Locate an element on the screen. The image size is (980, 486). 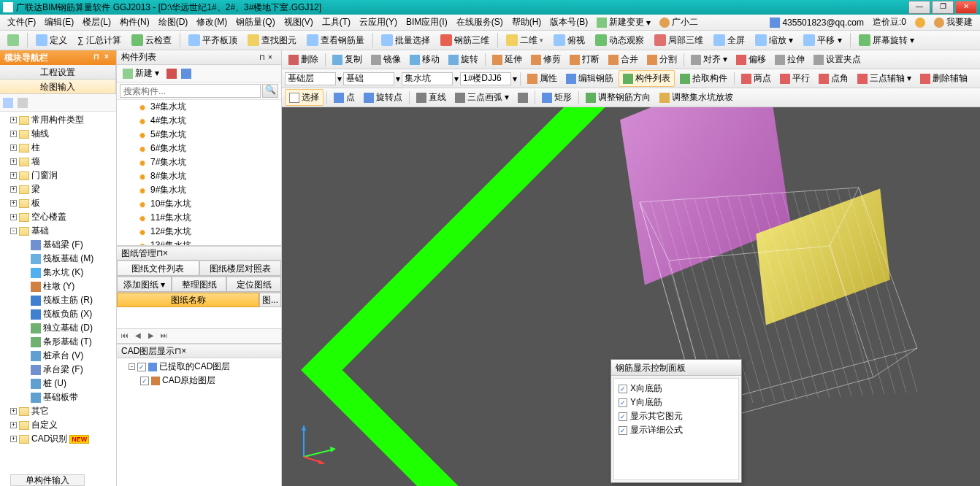
tree-node: +柱 is located at coordinates (58, 147).